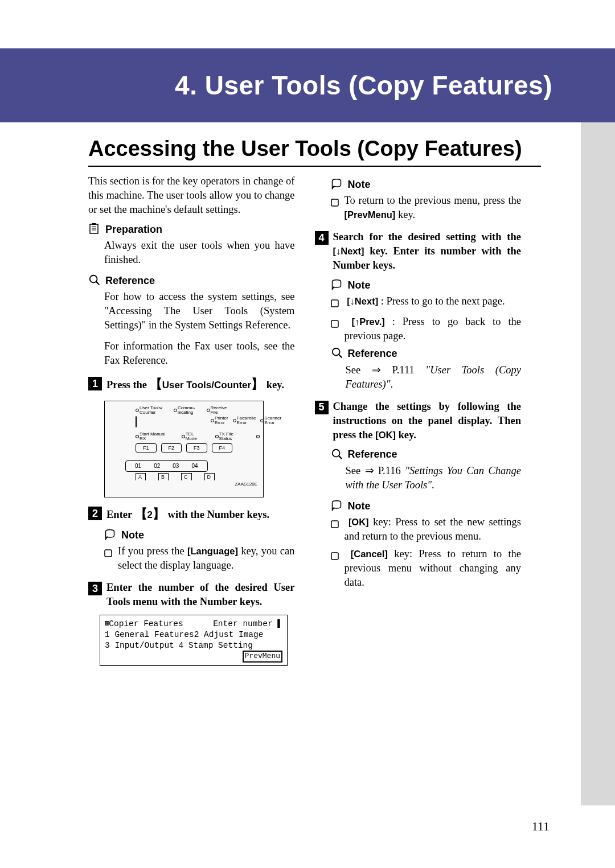 This screenshot has height=868, width=615. I want to click on note-5-bullet-ok: [OK] key: Press to set the new settings …, so click(426, 529).